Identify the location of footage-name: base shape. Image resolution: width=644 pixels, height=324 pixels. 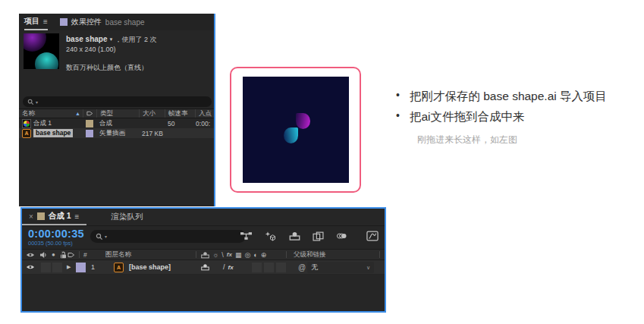
(86, 39).